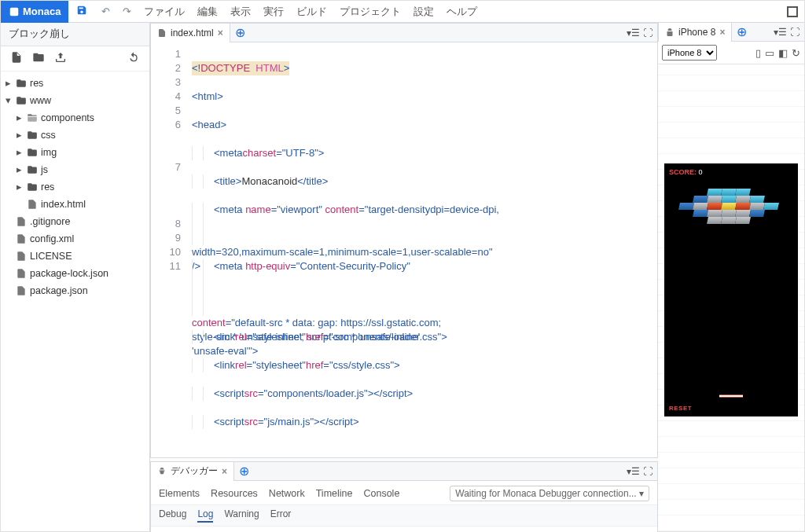 This screenshot has width=805, height=532. I want to click on game-bricks, so click(731, 216).